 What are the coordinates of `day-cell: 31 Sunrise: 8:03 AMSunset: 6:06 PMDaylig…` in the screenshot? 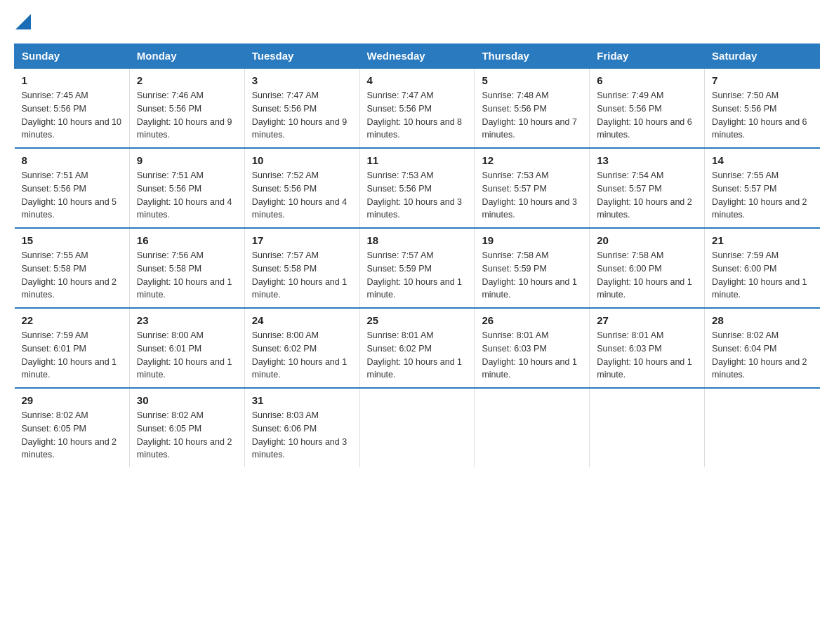 It's located at (302, 428).